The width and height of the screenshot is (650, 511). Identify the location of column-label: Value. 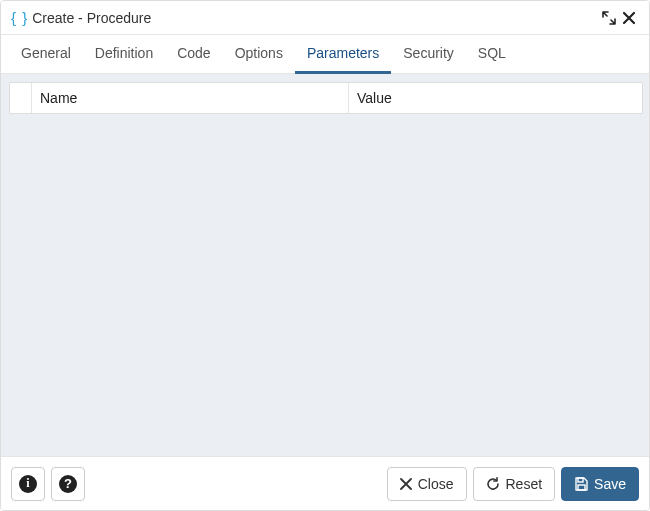
(374, 98).